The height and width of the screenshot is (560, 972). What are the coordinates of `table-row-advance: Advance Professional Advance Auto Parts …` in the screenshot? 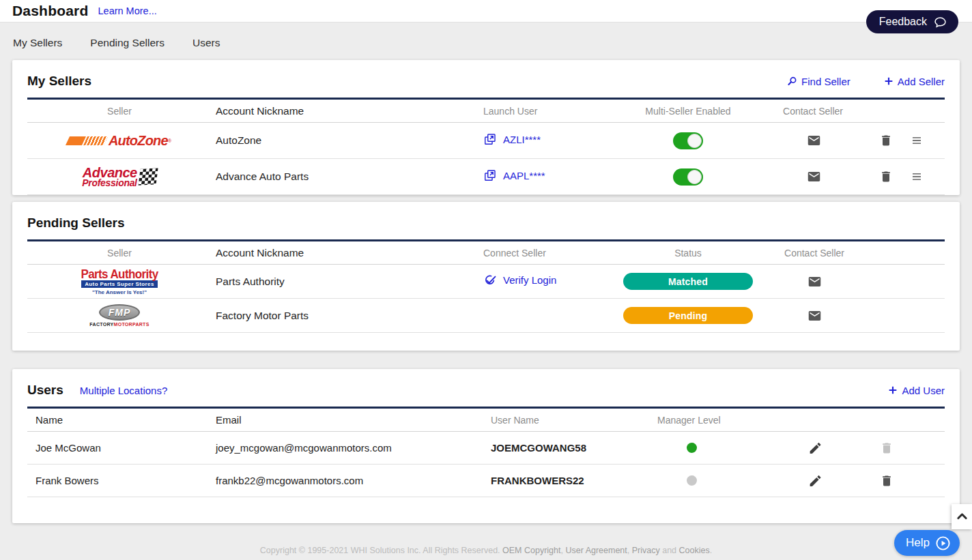 It's located at (486, 177).